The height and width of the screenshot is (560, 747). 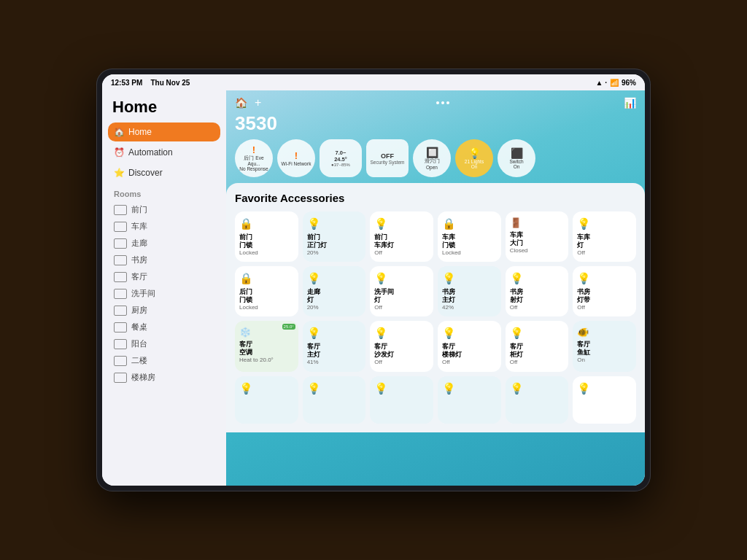 I want to click on lights-icon: 💡, so click(x=474, y=153).